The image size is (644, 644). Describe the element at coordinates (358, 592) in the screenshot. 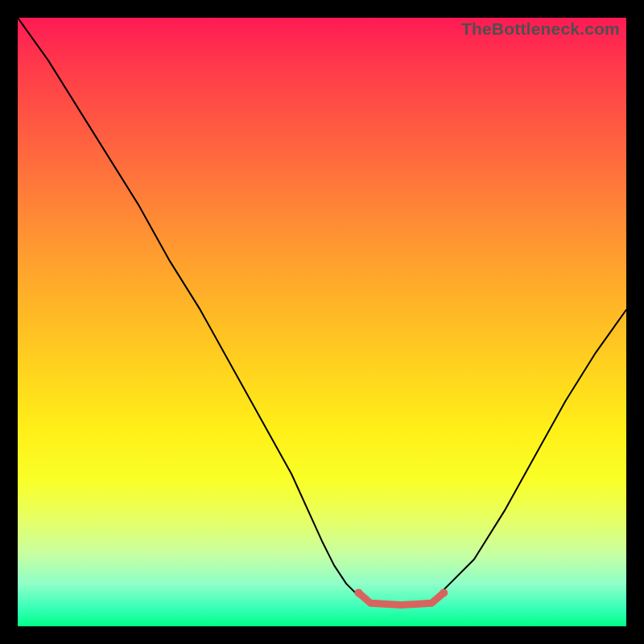

I see `optimal-range-dot-left` at that location.